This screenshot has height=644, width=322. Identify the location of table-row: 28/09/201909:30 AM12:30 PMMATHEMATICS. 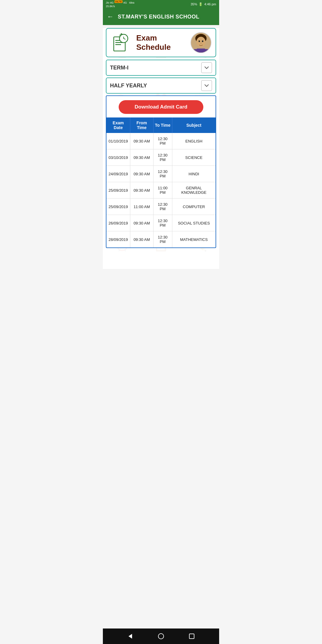
(161, 240).